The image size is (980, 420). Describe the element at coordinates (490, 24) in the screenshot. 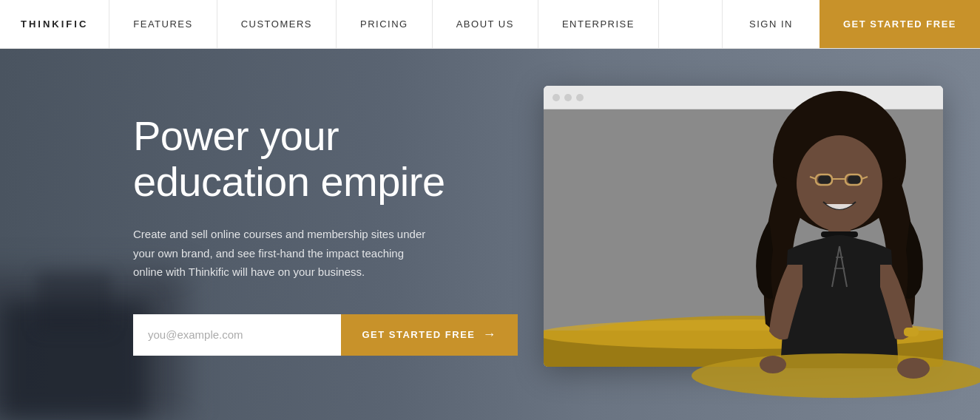

I see `navbar: THINKIFIC FEATURES CUSTOMERS PRICING ABO…` at that location.